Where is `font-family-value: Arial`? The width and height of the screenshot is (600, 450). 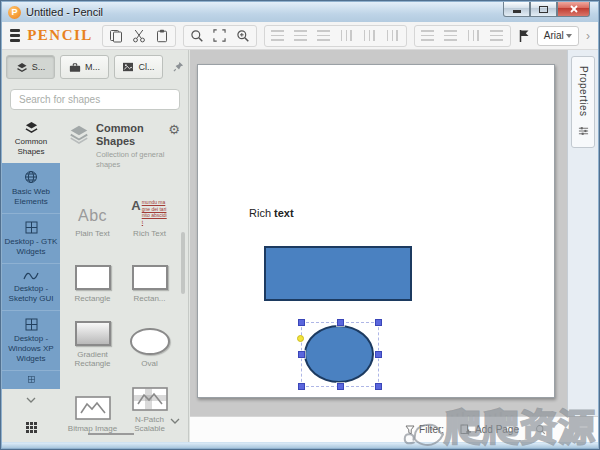 font-family-value: Arial is located at coordinates (554, 36).